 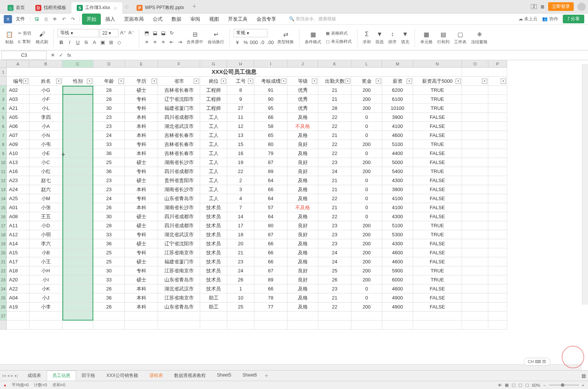 What do you see at coordinates (514, 385) in the screenshot?
I see `view-normal-icon: ▢` at bounding box center [514, 385].